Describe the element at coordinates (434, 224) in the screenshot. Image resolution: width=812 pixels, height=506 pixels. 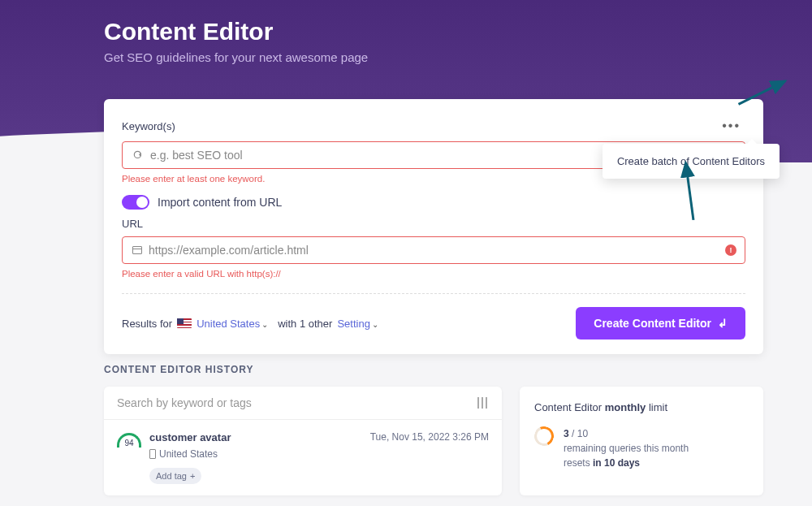
I see `url-label: URL` at that location.